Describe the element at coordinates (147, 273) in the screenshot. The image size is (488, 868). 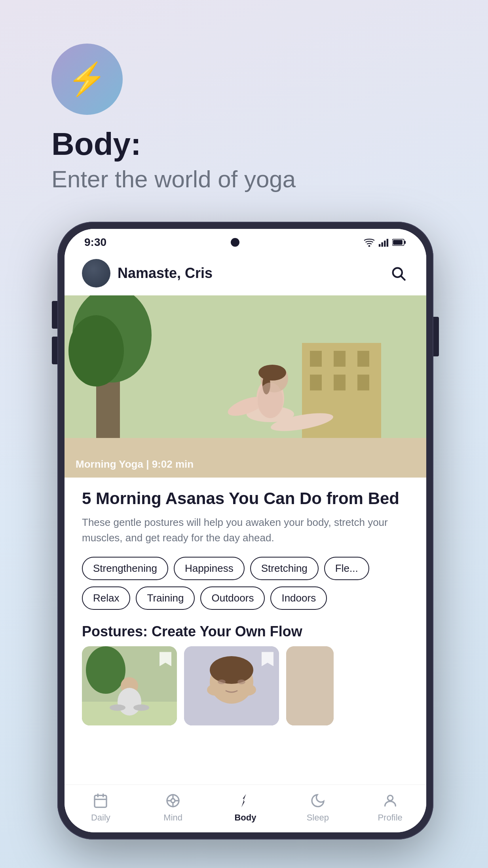
I see `user-info: Namaste, Cris` at that location.